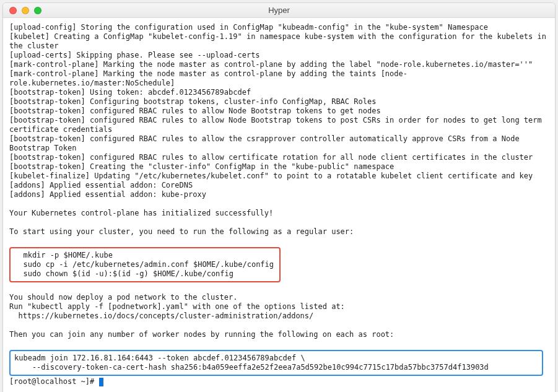  I want to click on output-line: [addons] Applied essential addon: CoreDN…, so click(101, 185).